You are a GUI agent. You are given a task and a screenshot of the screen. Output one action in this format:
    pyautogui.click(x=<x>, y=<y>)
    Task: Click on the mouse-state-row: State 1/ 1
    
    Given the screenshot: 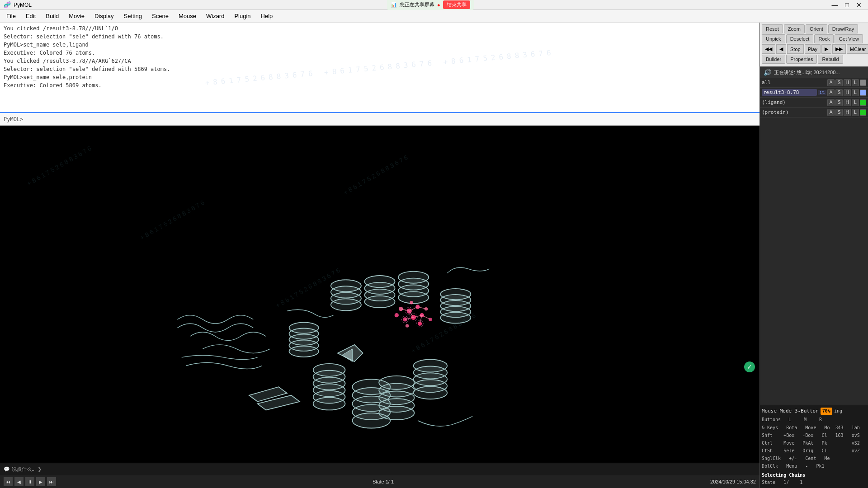 What is the action you would take?
    pyautogui.click(x=814, y=483)
    